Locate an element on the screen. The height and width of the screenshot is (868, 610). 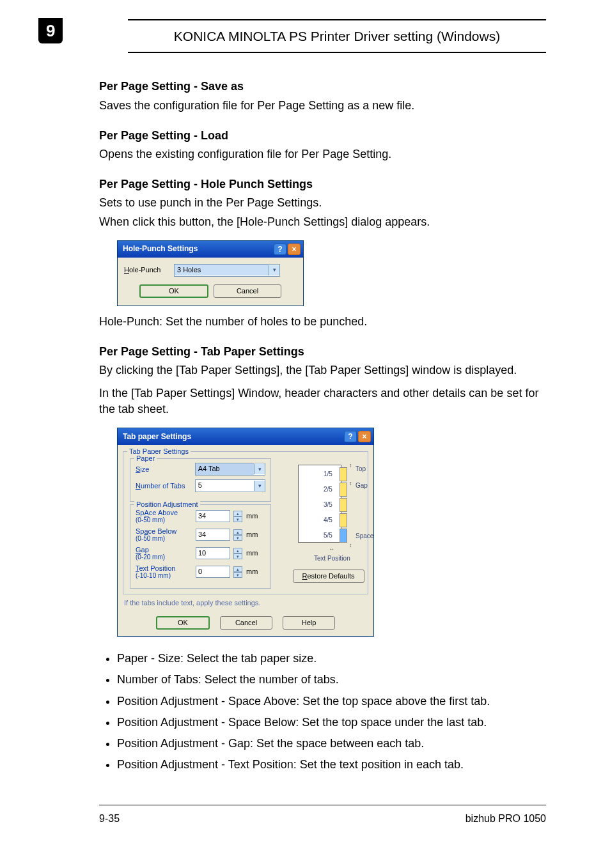
chapter-tab: 9 is located at coordinates (51, 31).